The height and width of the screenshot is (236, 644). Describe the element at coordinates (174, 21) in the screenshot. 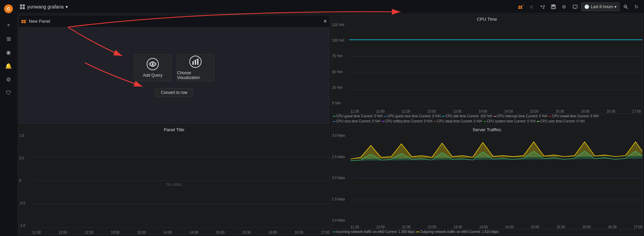

I see `new-panel-header: + New Panel ×` at that location.